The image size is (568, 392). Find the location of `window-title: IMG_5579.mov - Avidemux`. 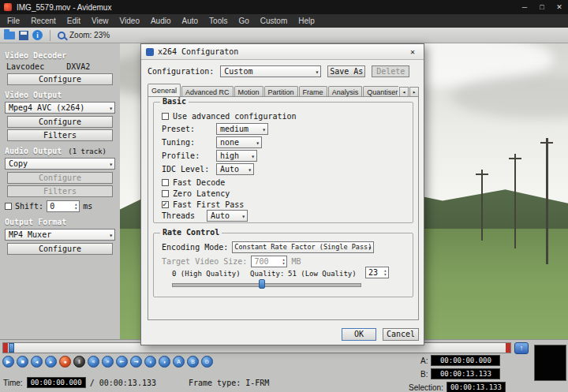

window-title: IMG_5579.mov - Avidemux is located at coordinates (64, 8).